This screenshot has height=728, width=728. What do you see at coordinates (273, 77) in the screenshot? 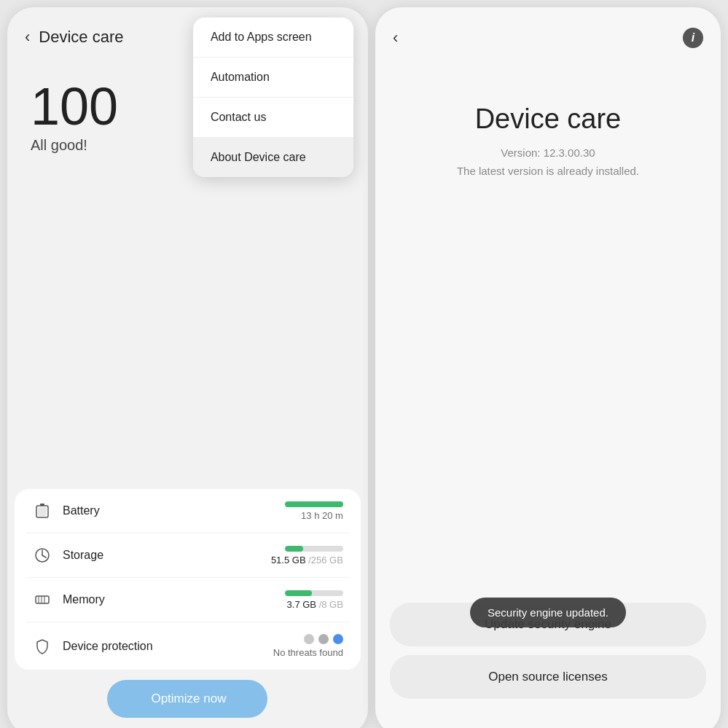
I see `dropdown-item-automation: Automation` at bounding box center [273, 77].